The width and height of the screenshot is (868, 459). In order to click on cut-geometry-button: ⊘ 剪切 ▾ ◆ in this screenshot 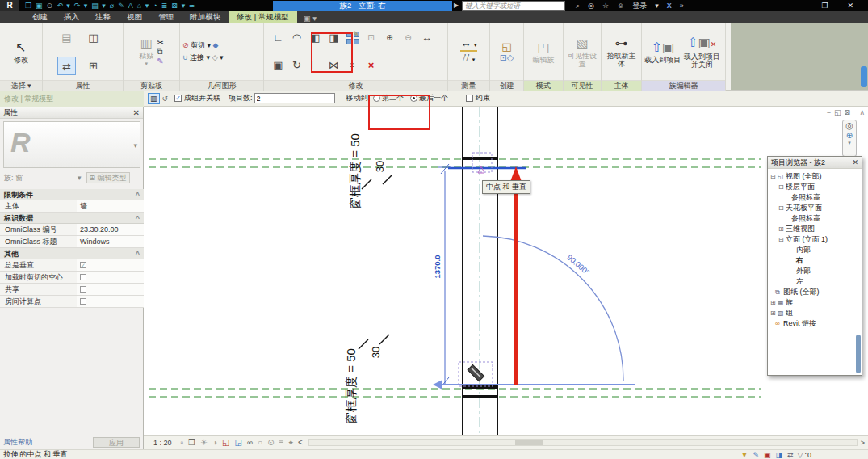, I will do `click(200, 45)`.